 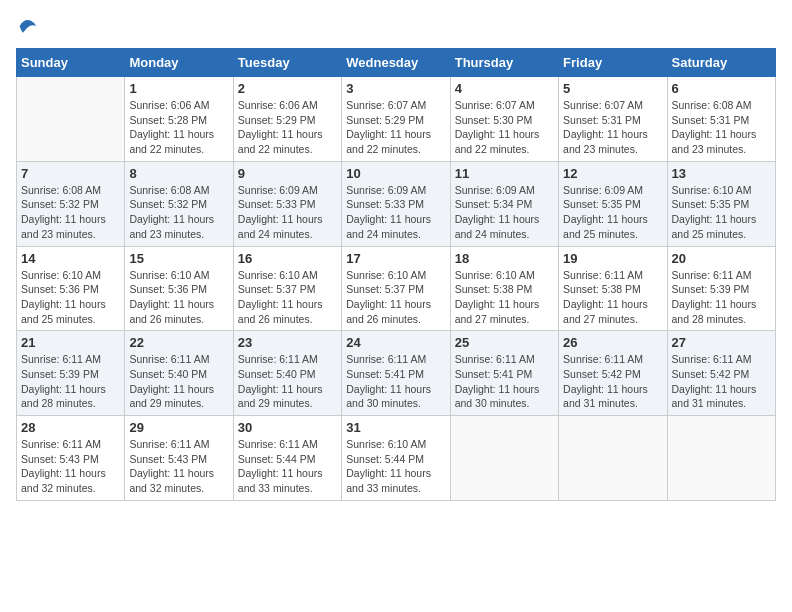 I want to click on calendar-week-row-3: 14Sunrise: 6:10 AM Sunset: 5:36 PM Dayli…, so click(x=396, y=288).